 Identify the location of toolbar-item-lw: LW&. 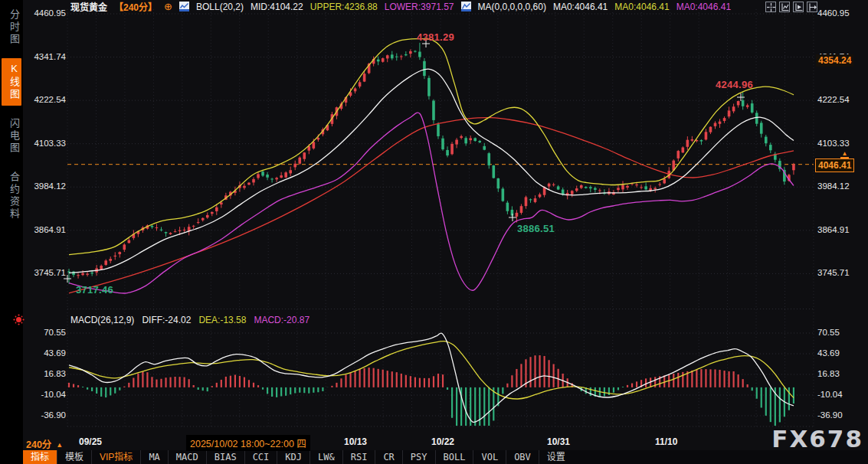
(326, 457).